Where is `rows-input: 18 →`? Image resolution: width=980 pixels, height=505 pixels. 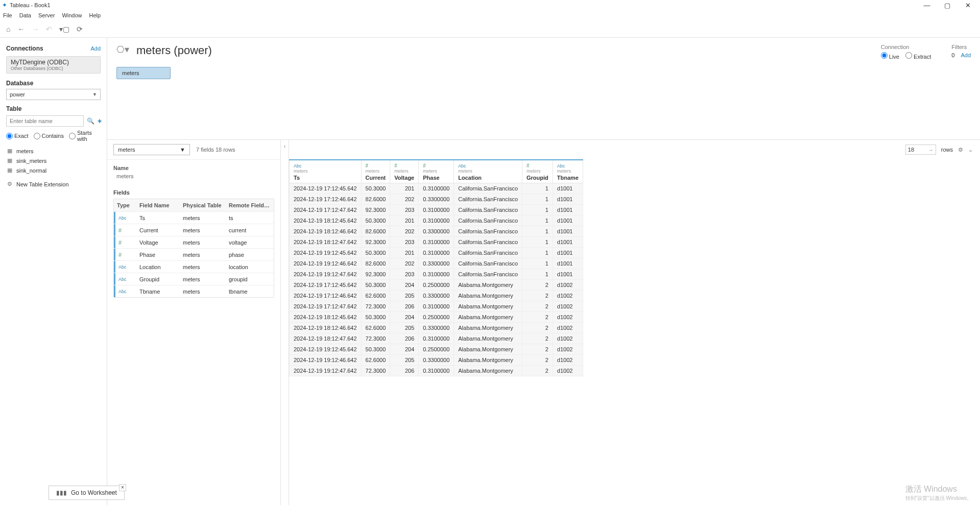
rows-input: 18 → is located at coordinates (921, 150).